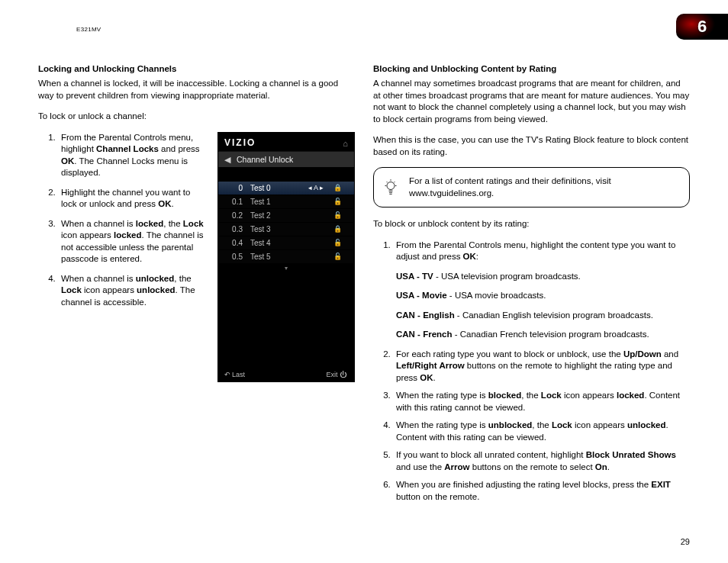  Describe the element at coordinates (278, 243) in the screenshot. I see `channel-name: Test 4` at that location.